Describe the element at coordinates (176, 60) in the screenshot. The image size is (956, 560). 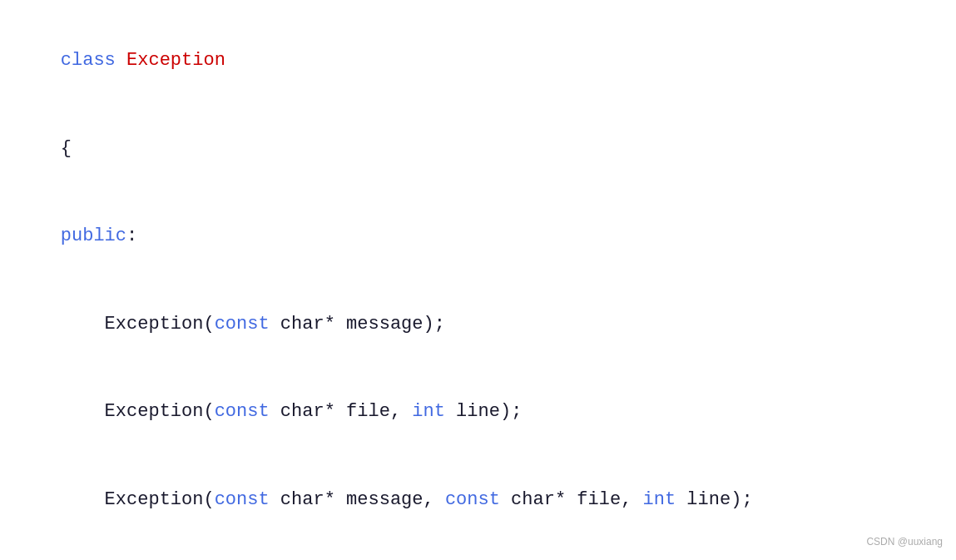
I see `class-name: Exception` at that location.